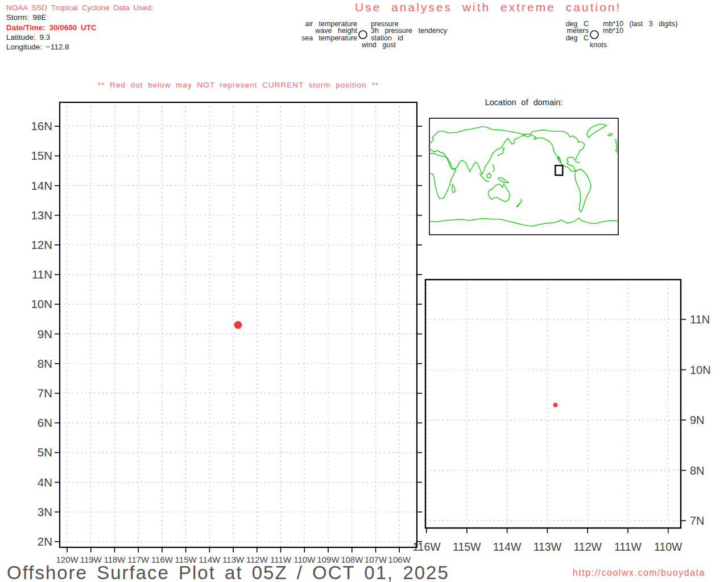 This screenshot has width=728, height=582. Describe the element at coordinates (524, 176) in the screenshot. I see `world-map` at that location.